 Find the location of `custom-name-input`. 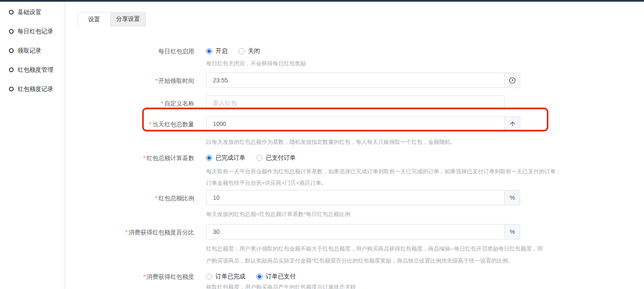

custom-name-input is located at coordinates (356, 103).